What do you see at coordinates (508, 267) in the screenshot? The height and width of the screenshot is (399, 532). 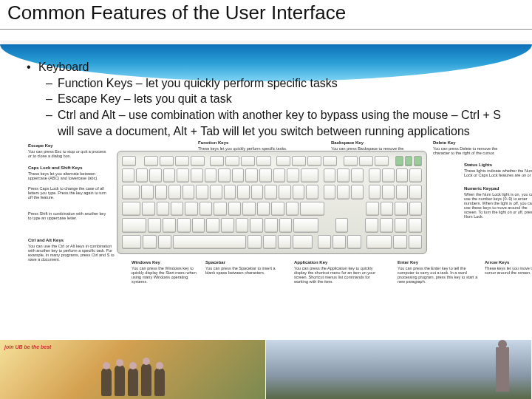 I see `annotation-arrow: Arrow Keys These keys let you move the c…` at bounding box center [508, 267].